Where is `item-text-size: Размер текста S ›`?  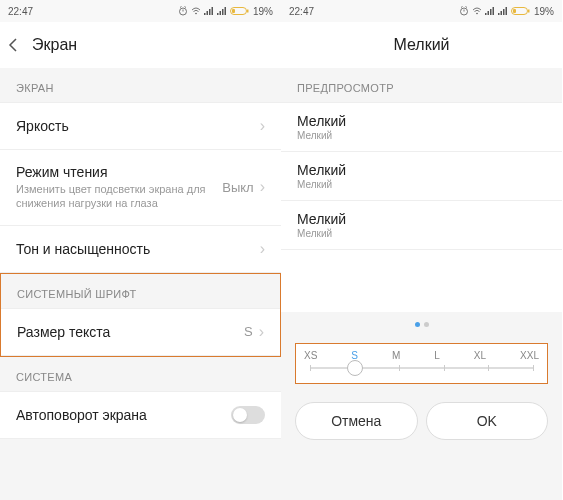 item-text-size: Размер текста S › is located at coordinates (140, 332).